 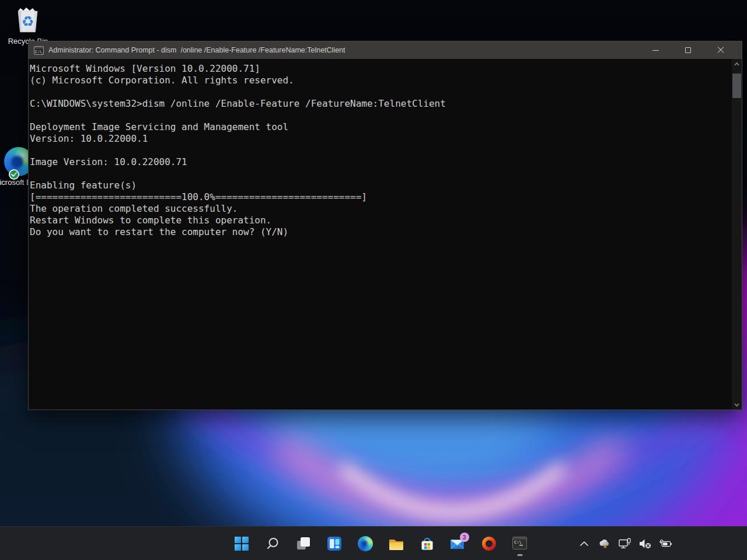 I want to click on task-view-button, so click(x=303, y=544).